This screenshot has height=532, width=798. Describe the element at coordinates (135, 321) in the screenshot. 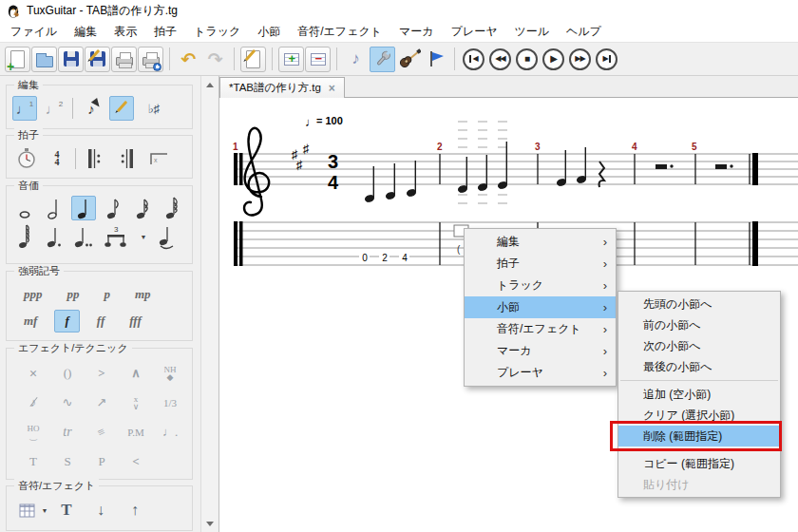

I see `dynamic-fff-button: fff` at that location.